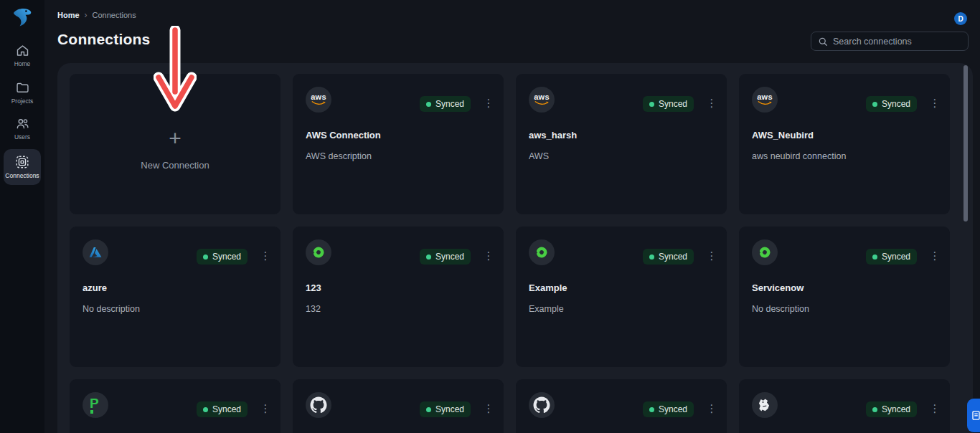 This screenshot has width=980, height=433. Describe the element at coordinates (22, 176) in the screenshot. I see `sidebar-item-label: Connections` at that location.